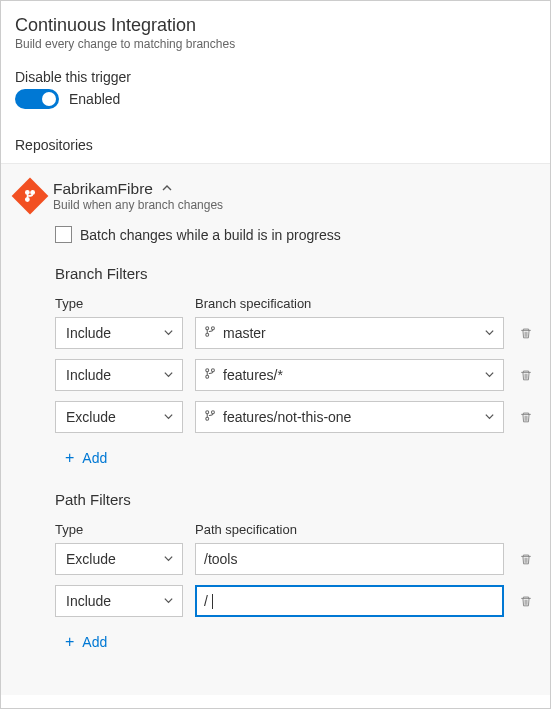  Describe the element at coordinates (119, 417) in the screenshot. I see `branch-type-select: Exclude` at that location.